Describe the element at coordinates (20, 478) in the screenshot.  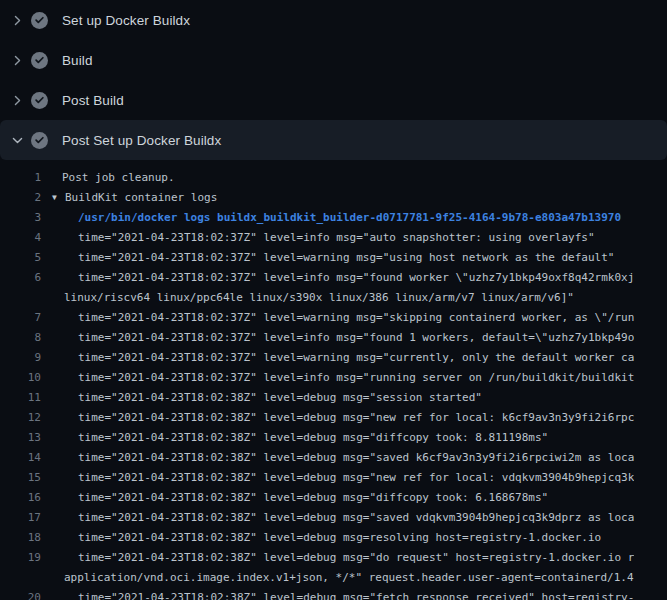
I see `log-line-number: 15` at that location.